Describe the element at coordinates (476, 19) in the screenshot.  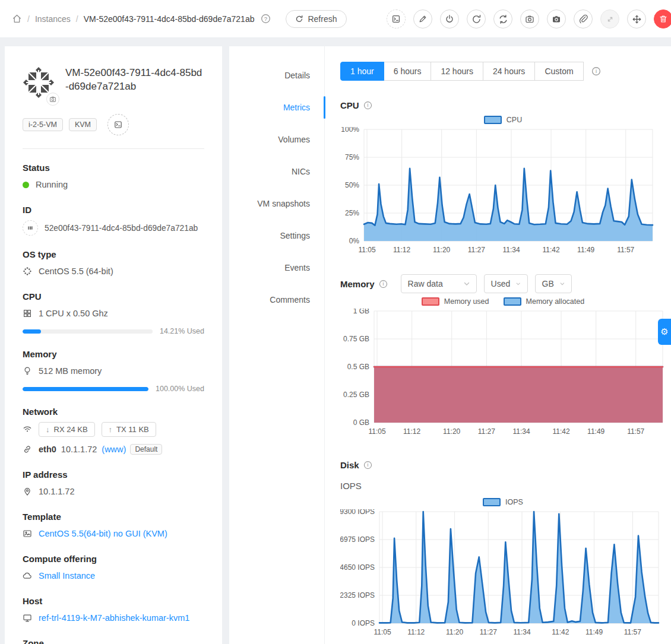
I see `reboot-icon` at that location.